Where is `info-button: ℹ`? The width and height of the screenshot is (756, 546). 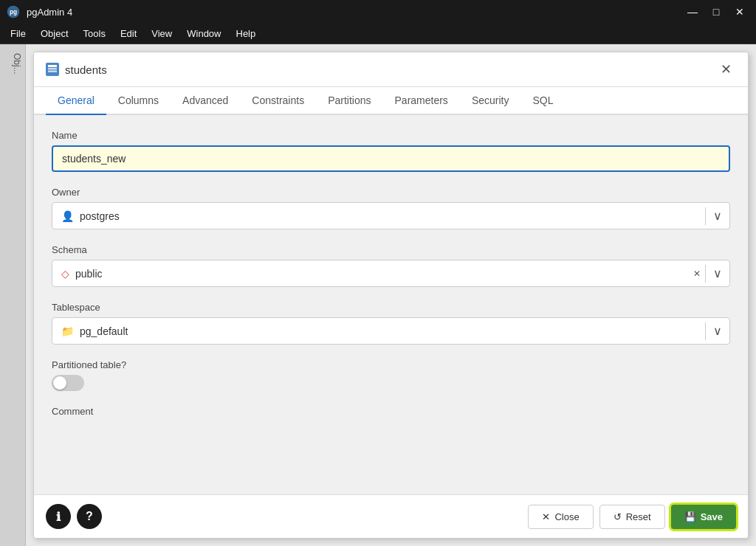 info-button: ℹ is located at coordinates (58, 516).